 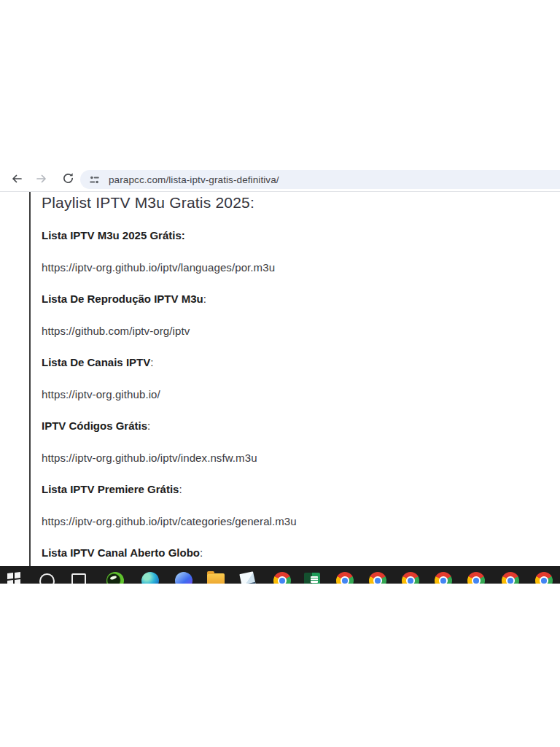 What do you see at coordinates (42, 179) in the screenshot?
I see `forward-arrow-icon` at bounding box center [42, 179].